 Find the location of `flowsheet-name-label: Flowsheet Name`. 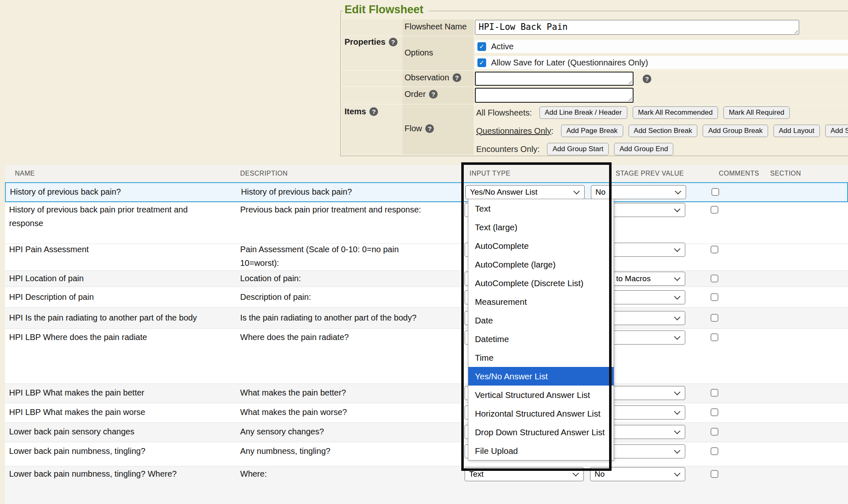

flowsheet-name-label: Flowsheet Name is located at coordinates (436, 27).